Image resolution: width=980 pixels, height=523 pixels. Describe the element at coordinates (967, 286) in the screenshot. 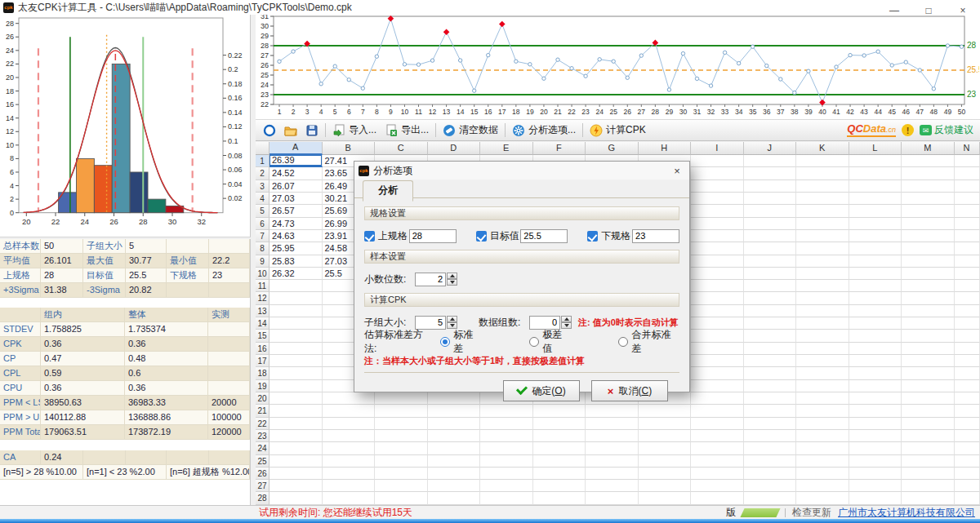

I see `cell-N11` at that location.